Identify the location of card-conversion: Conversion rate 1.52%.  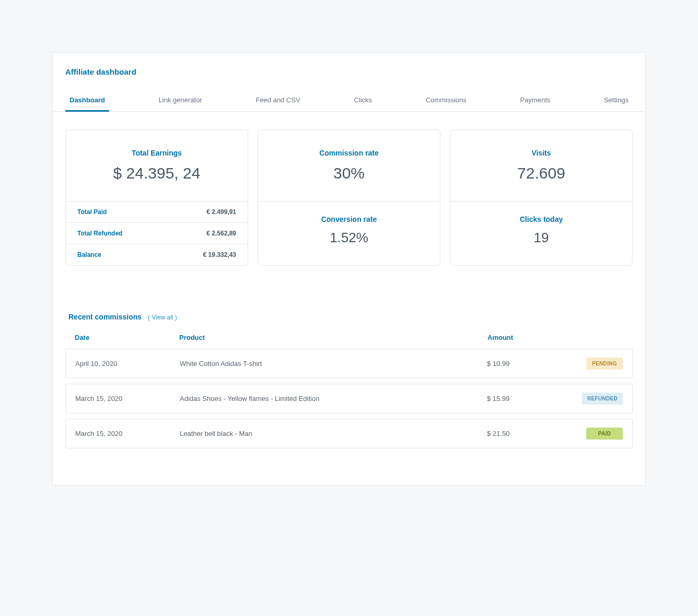
(349, 231).